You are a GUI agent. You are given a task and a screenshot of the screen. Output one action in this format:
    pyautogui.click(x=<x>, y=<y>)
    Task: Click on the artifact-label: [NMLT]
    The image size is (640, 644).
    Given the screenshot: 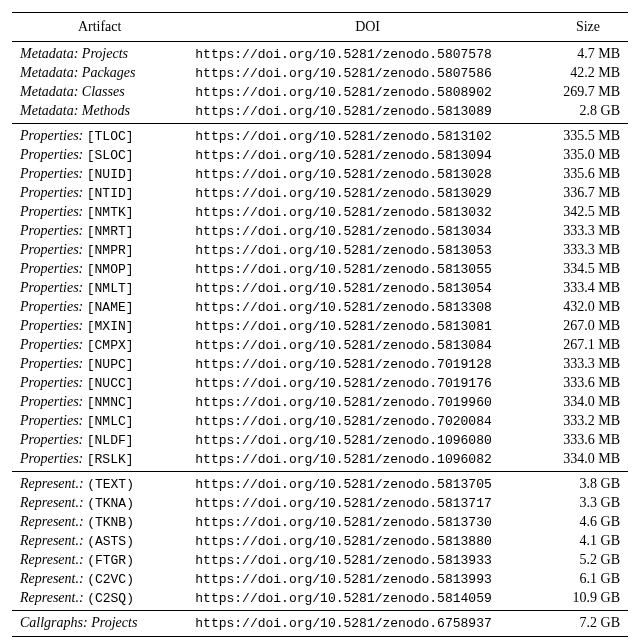 What is the action you would take?
    pyautogui.click(x=110, y=288)
    